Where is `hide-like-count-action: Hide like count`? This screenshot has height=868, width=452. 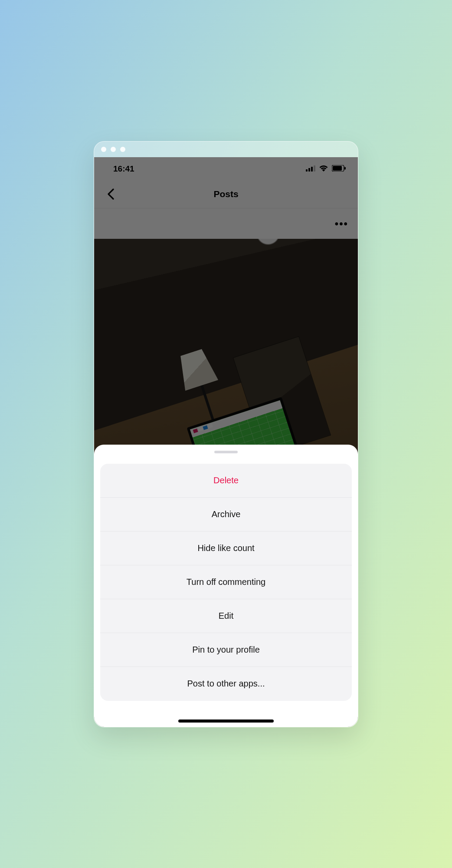
hide-like-count-action: Hide like count is located at coordinates (226, 548).